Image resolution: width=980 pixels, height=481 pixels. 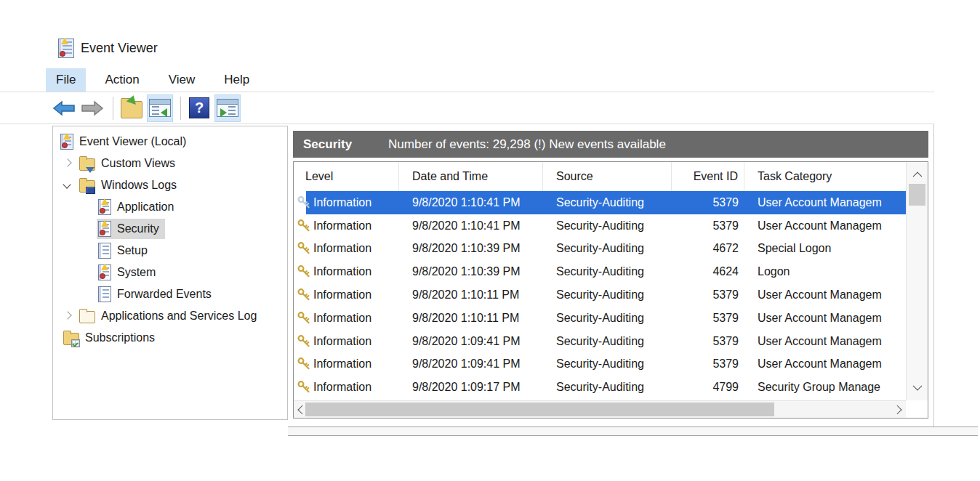 I want to click on tree-item: Application, so click(x=170, y=207).